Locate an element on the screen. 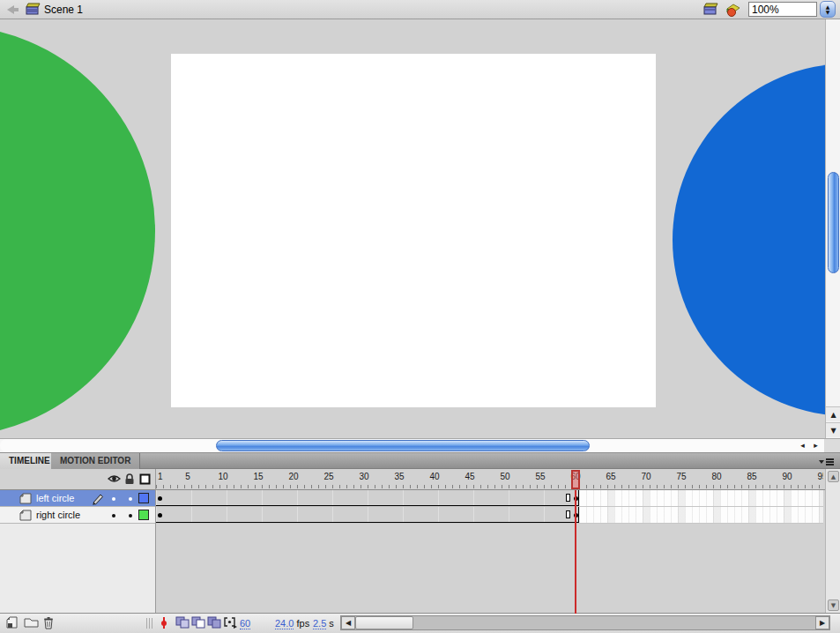 This screenshot has height=633, width=840. back-arrow-icon is located at coordinates (11, 10).